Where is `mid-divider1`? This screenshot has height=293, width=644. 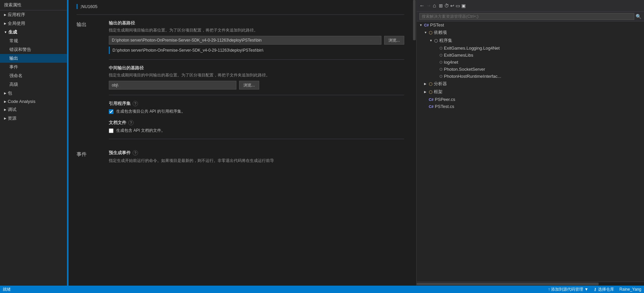 mid-divider1 is located at coordinates (257, 60).